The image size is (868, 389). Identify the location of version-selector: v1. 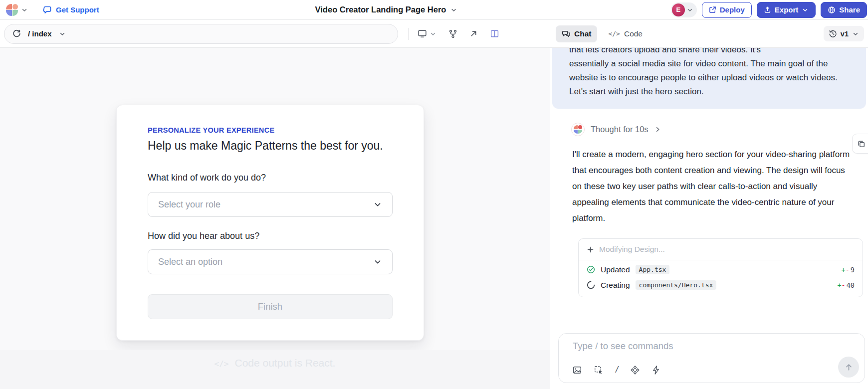
(844, 34).